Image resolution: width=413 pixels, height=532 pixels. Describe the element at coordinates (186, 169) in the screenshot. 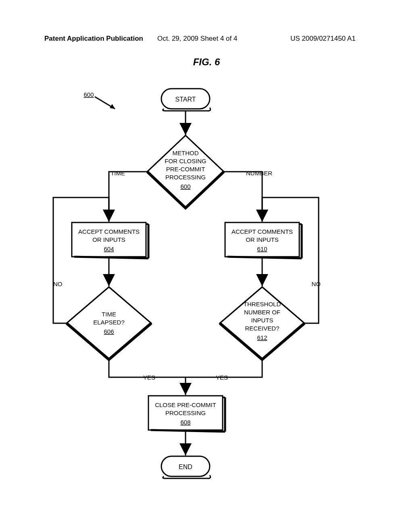

I see `svg-text: PRE-COMMIT` at that location.